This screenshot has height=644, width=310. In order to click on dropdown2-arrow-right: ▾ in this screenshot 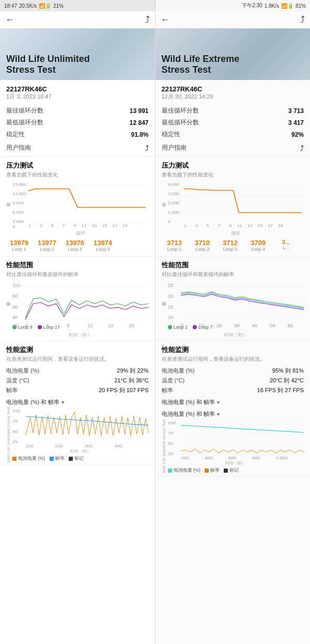, I will do `click(218, 414)`.